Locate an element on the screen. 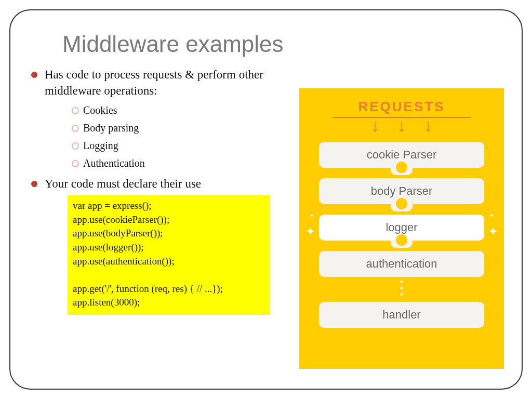 Image resolution: width=532 pixels, height=399 pixels. bullet-declare: Your code must declare their use is located at coordinates (161, 184).